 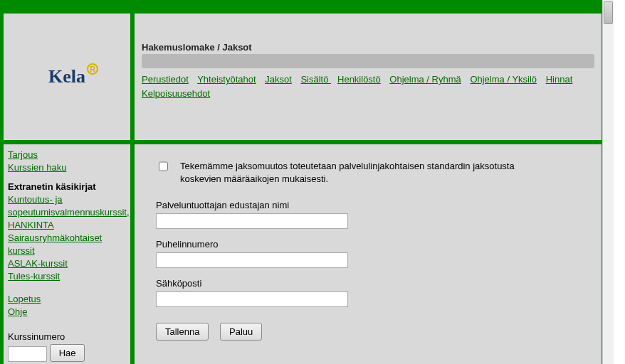 What do you see at coordinates (67, 277) in the screenshot?
I see `sidebar-link-tules: Tules-kurssit` at bounding box center [67, 277].